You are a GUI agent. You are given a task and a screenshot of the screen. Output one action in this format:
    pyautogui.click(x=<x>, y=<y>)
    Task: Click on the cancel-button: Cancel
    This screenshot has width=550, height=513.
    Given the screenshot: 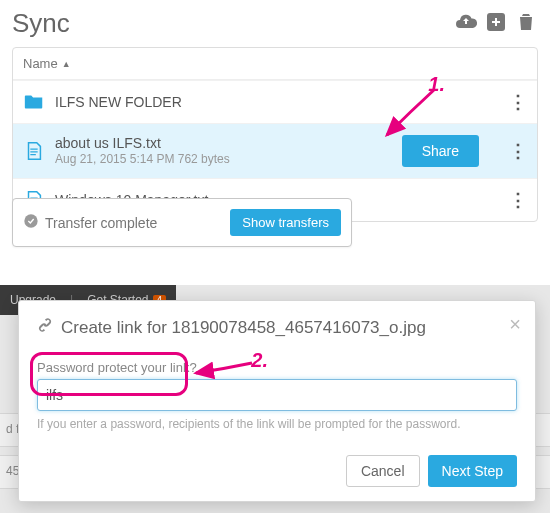 What is the action you would take?
    pyautogui.click(x=383, y=471)
    